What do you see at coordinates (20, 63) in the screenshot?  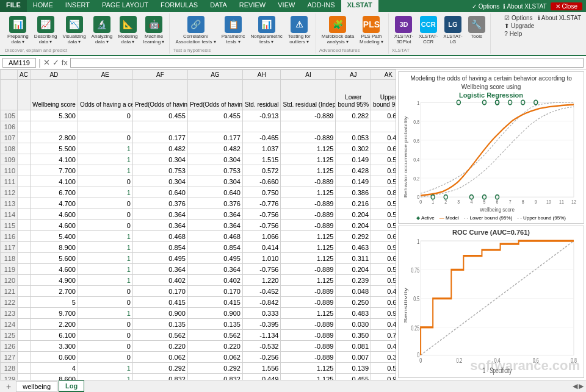 I see `name-box` at bounding box center [20, 63].